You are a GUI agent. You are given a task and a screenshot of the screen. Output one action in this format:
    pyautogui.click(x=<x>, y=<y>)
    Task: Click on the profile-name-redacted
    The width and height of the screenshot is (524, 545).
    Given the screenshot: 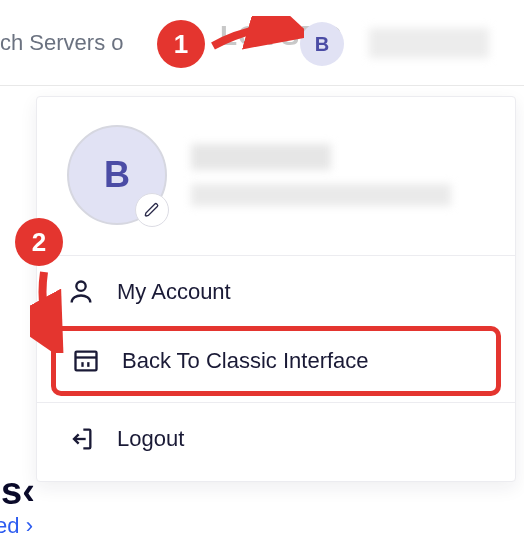 What is the action you would take?
    pyautogui.click(x=261, y=157)
    